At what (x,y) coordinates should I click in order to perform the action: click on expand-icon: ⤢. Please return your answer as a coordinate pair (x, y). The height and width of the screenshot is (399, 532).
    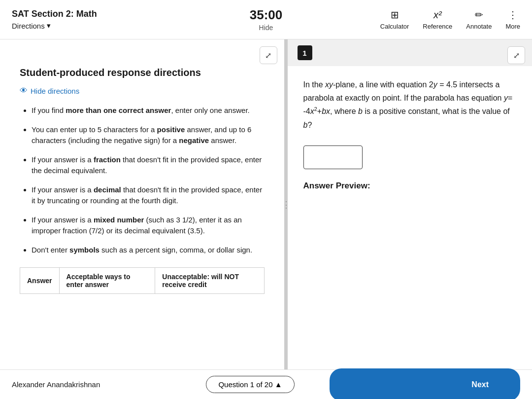
    Looking at the image, I should click on (268, 55).